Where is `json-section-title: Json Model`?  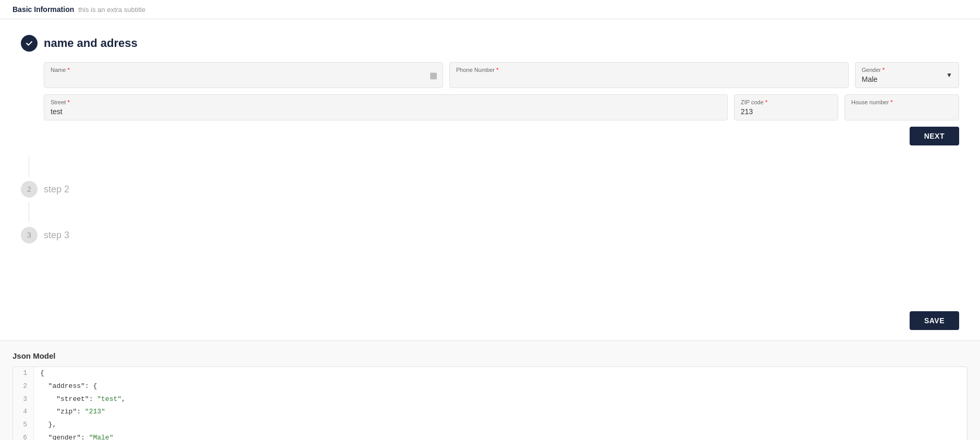
json-section-title: Json Model is located at coordinates (490, 356).